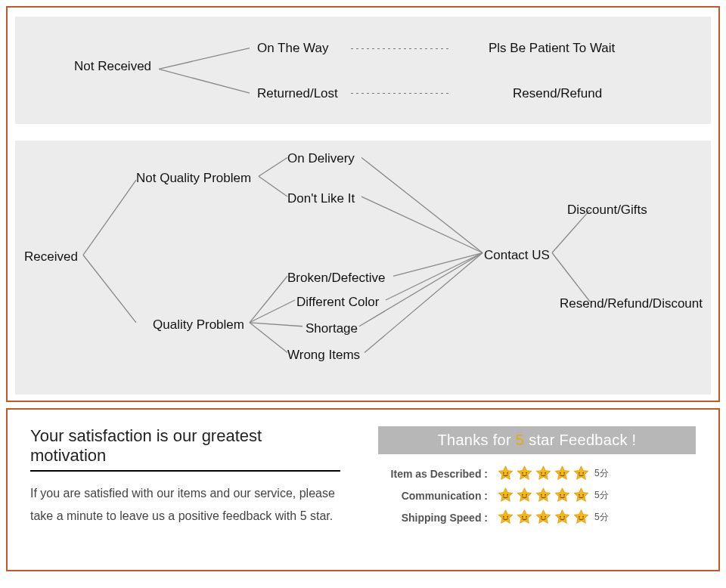 The image size is (726, 588). I want to click on node-contact-us: Contact US, so click(517, 255).